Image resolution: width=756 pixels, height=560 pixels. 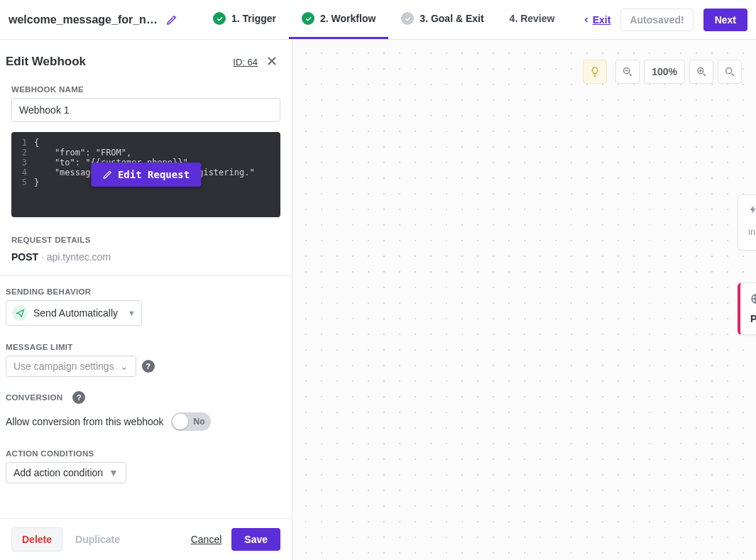 What do you see at coordinates (246, 62) in the screenshot?
I see `id-link: ID: 64` at bounding box center [246, 62].